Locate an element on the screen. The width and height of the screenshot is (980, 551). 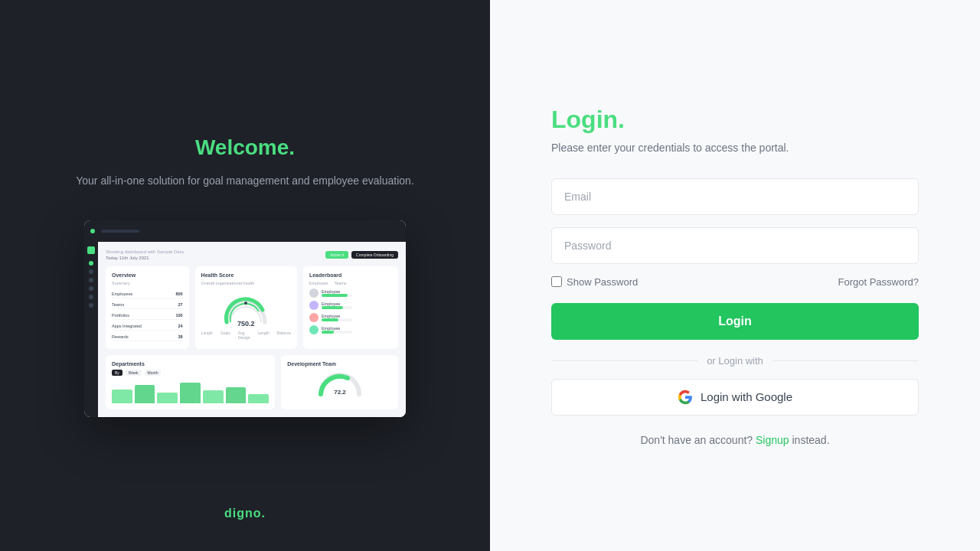
divider-text: or Login with is located at coordinates (735, 361).